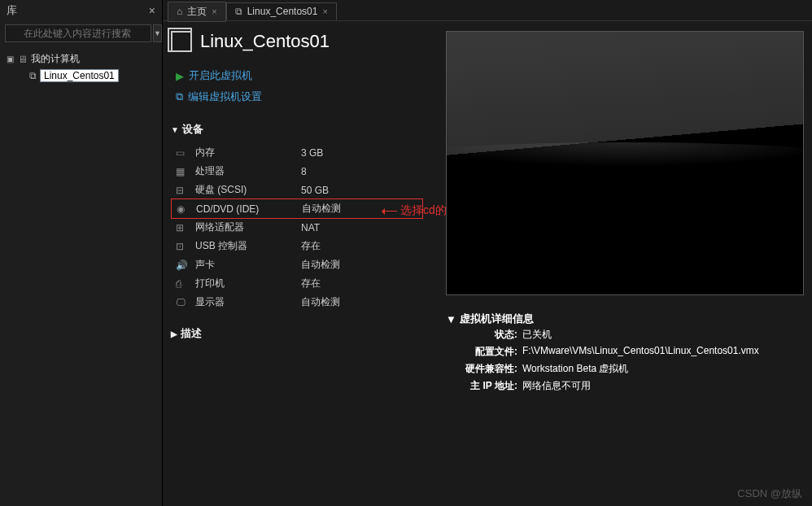 This screenshot has width=812, height=506. I want to click on tab-bar: ⌂ 主页 × ⧉ Linux_Centos01 ×, so click(487, 11).